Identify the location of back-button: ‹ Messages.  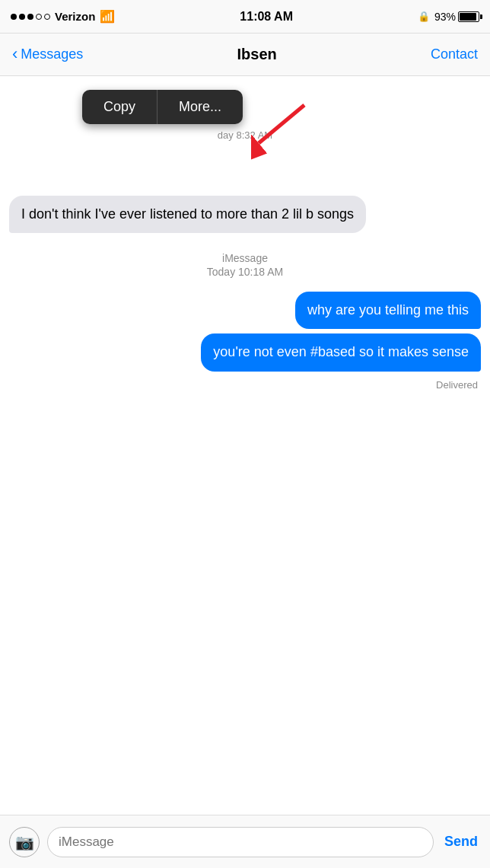
(47, 55).